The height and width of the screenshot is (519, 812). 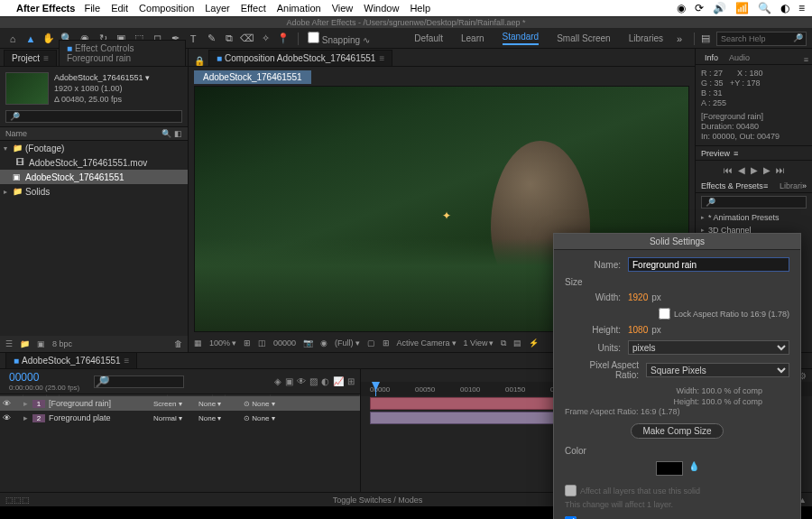 What do you see at coordinates (518, 343) in the screenshot?
I see `pixel-aspect-icon: ▤` at bounding box center [518, 343].